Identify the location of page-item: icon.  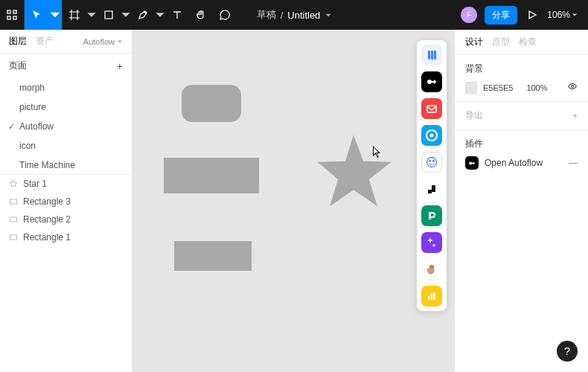
(65, 146).